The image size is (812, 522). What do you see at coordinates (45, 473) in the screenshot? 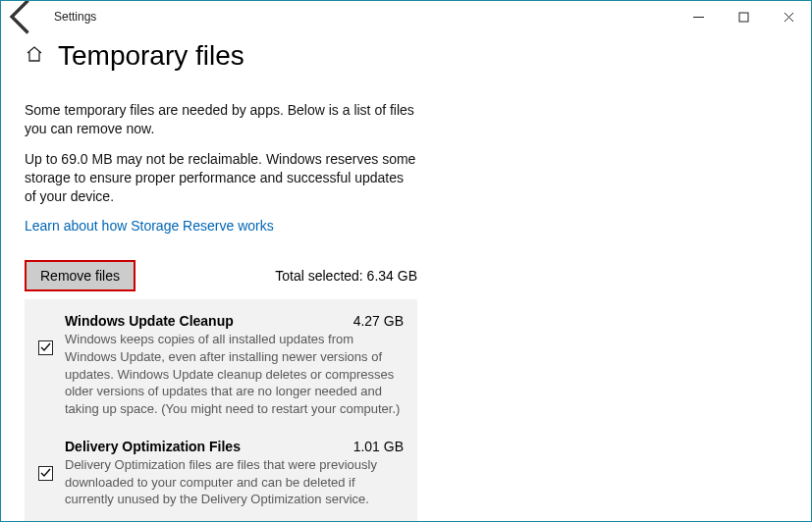
I see `checkbox-delivery-optimization` at bounding box center [45, 473].